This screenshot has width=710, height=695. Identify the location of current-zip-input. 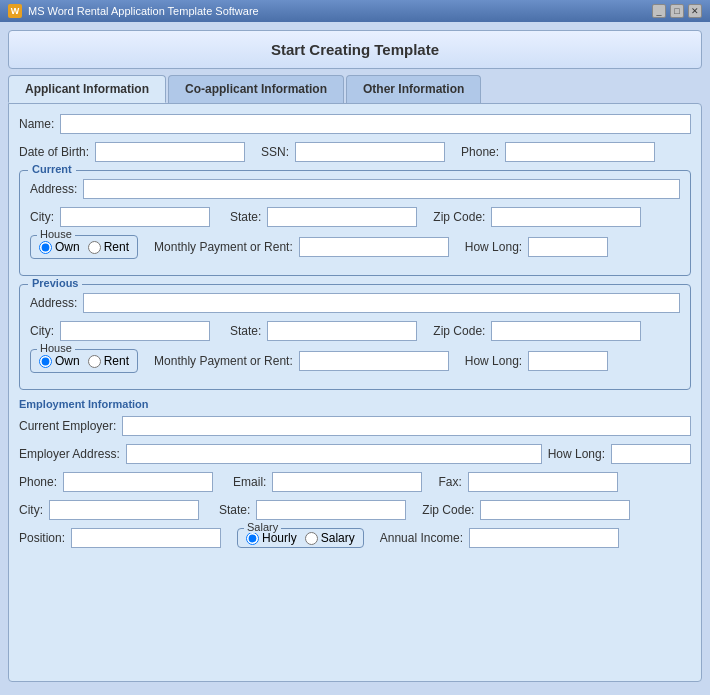
(566, 217).